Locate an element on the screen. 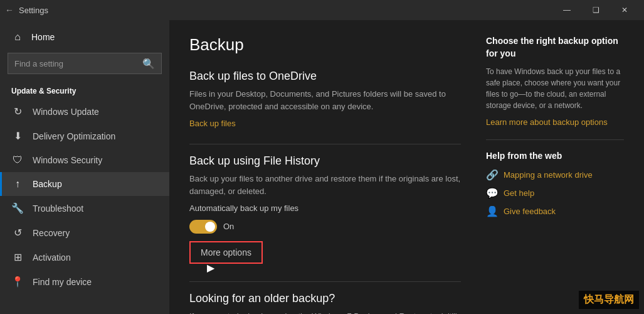 This screenshot has width=644, height=314. feedback-link: Give feedback is located at coordinates (529, 211).